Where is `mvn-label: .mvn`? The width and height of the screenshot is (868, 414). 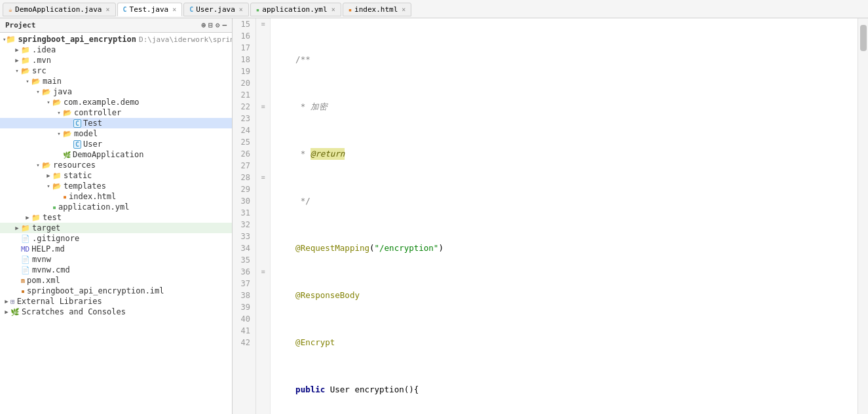
mvn-label: .mvn is located at coordinates (42, 60).